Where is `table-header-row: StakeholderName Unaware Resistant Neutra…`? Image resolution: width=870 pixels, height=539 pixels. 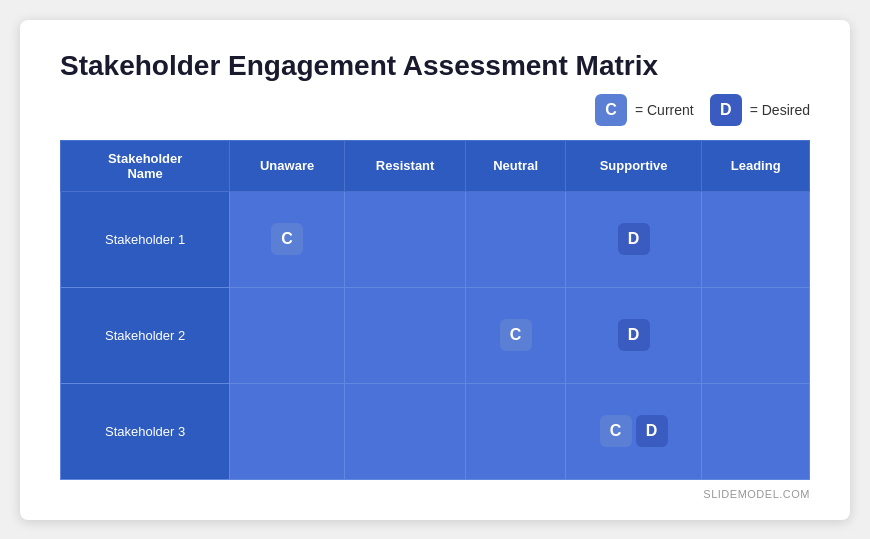 table-header-row: StakeholderName Unaware Resistant Neutra… is located at coordinates (436, 166).